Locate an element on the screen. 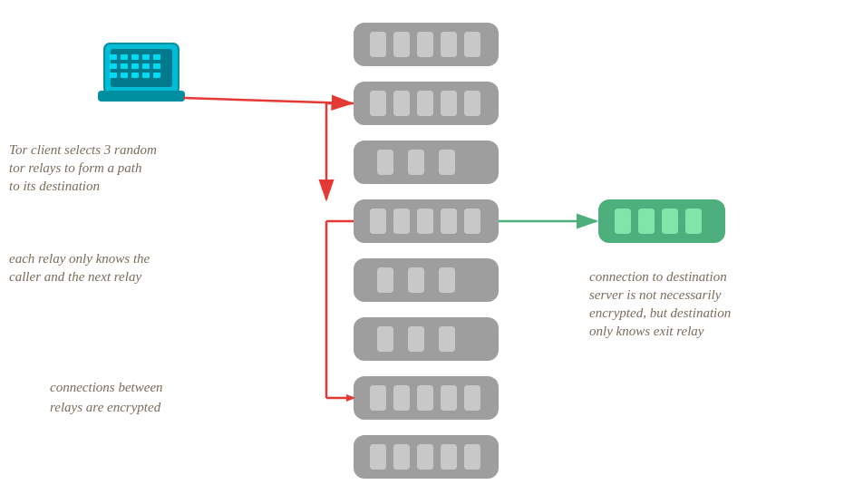 The image size is (844, 504). relay-2-selected is located at coordinates (426, 103).